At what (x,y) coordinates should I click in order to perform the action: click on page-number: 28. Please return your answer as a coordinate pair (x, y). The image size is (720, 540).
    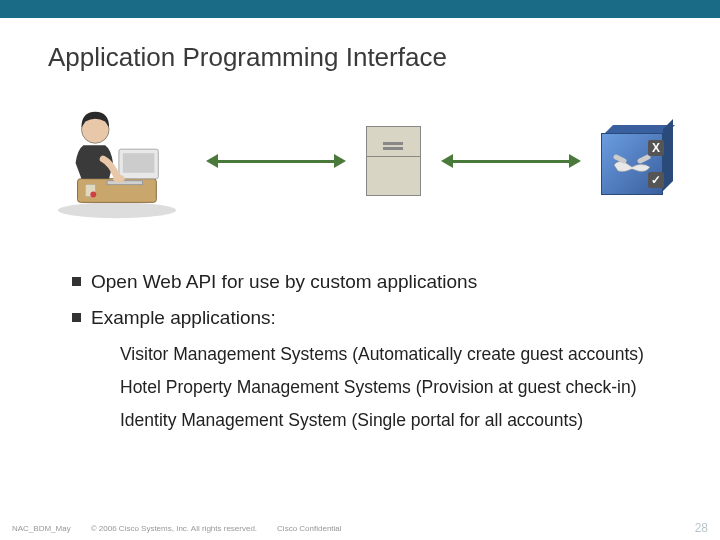
    Looking at the image, I should click on (702, 528).